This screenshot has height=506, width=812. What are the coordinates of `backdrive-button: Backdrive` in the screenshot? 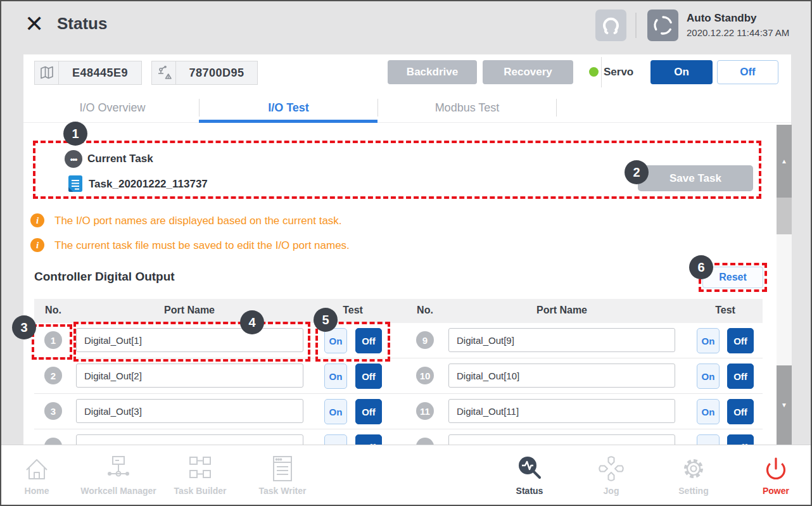 It's located at (432, 72).